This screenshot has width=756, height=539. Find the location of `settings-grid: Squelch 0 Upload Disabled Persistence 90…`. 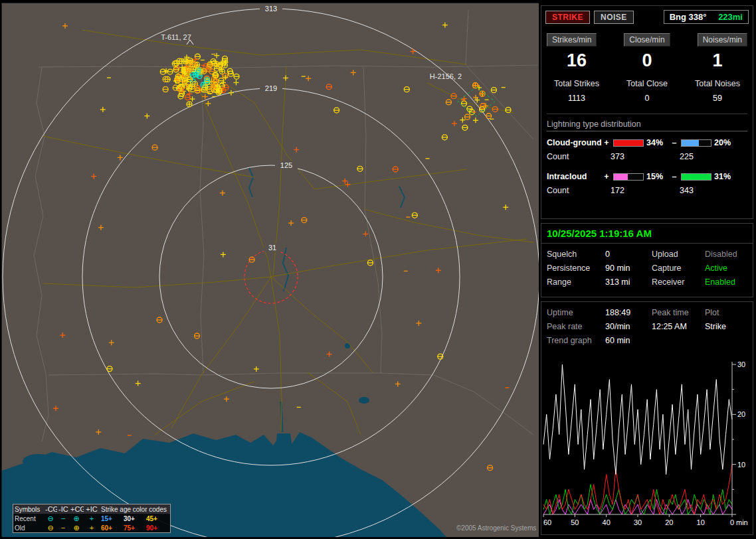

settings-grid: Squelch 0 Upload Disabled Persistence 90… is located at coordinates (647, 266).